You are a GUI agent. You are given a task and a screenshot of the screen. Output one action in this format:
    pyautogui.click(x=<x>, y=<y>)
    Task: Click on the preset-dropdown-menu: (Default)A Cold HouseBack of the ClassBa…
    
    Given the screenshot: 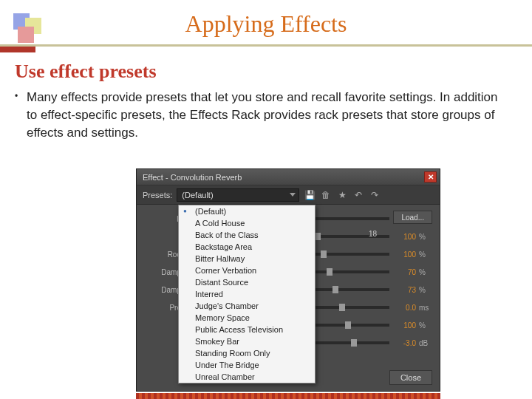 What is the action you would take?
    pyautogui.click(x=247, y=294)
    